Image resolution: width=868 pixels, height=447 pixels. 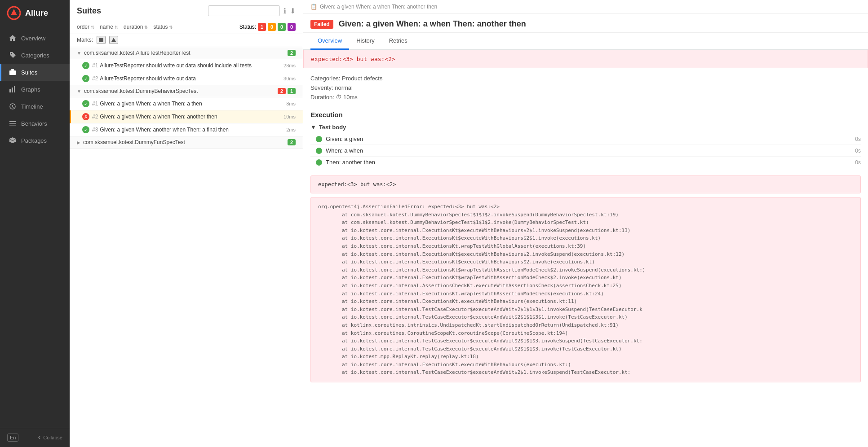 I want to click on duration-sort-icon: ⇅, so click(x=146, y=27).